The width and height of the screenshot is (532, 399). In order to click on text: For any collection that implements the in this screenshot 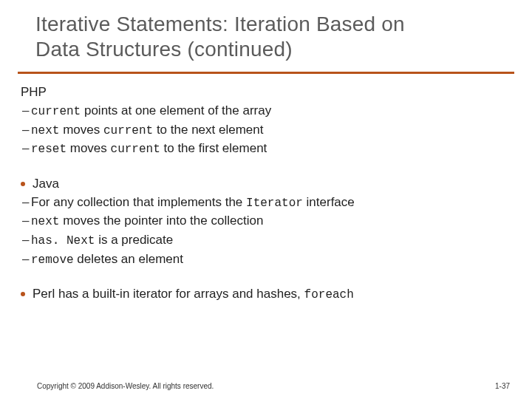, I will do `click(139, 202)`.